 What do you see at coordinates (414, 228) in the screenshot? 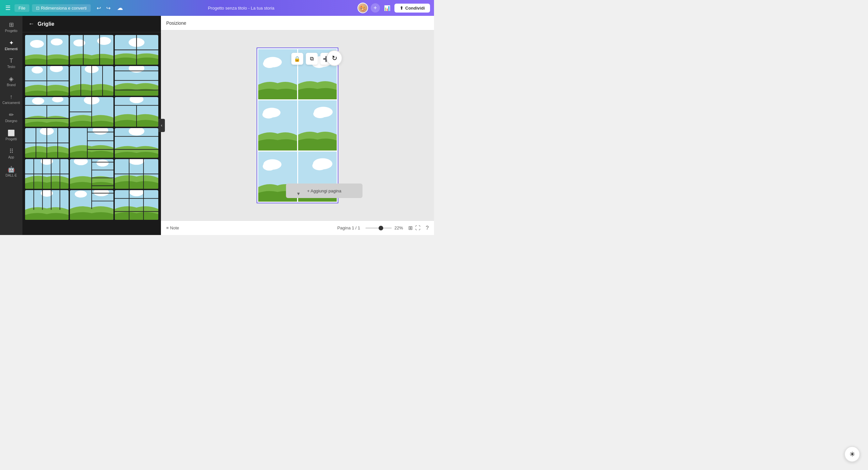
I see `view-buttons: ⊞ ⛶` at bounding box center [414, 228].